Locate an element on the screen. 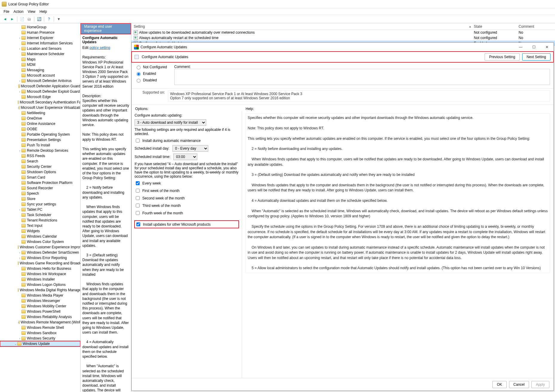 The height and width of the screenshot is (392, 555). tree-item: Windows Logon Options is located at coordinates (40, 285).